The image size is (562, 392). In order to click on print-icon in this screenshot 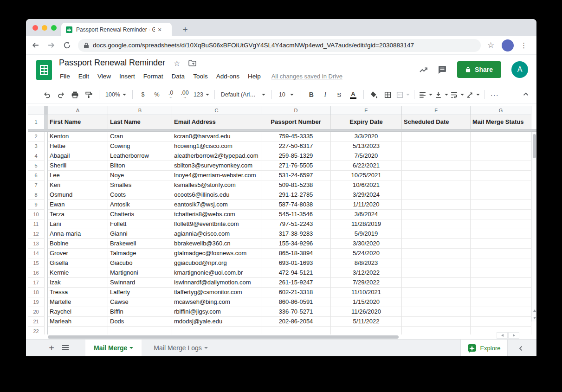, I will do `click(75, 95)`.